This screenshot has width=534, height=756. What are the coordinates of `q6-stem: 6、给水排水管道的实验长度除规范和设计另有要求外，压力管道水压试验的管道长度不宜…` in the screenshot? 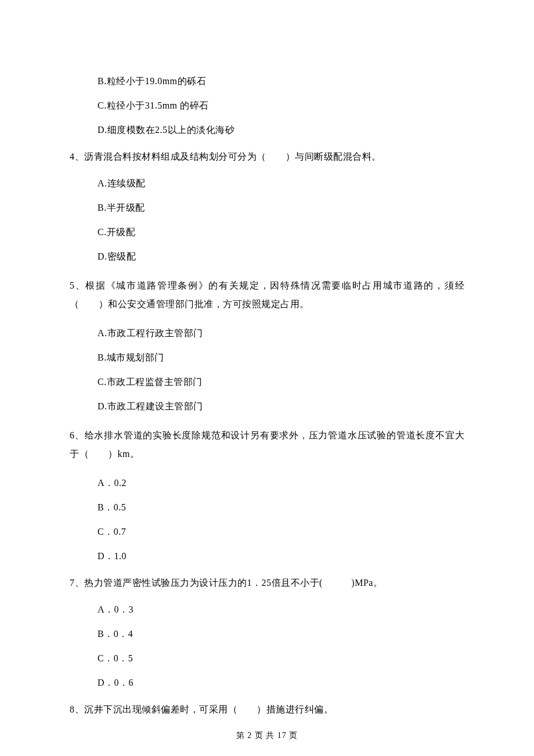 It's located at (267, 445).